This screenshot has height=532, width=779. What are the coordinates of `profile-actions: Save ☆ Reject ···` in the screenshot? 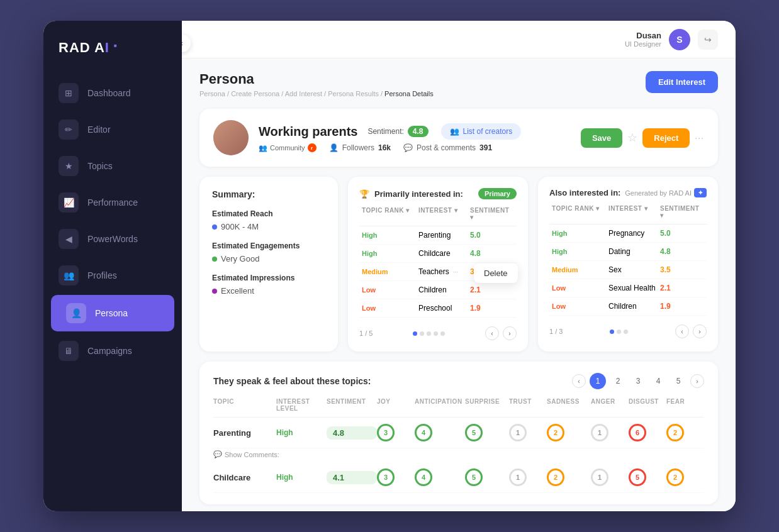 It's located at (642, 138).